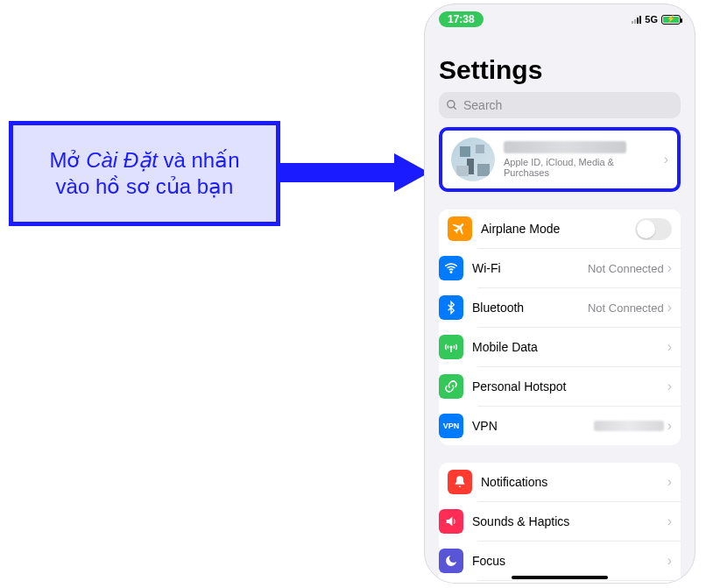 The width and height of the screenshot is (706, 588). I want to click on row-label: Wi-Fi, so click(530, 268).